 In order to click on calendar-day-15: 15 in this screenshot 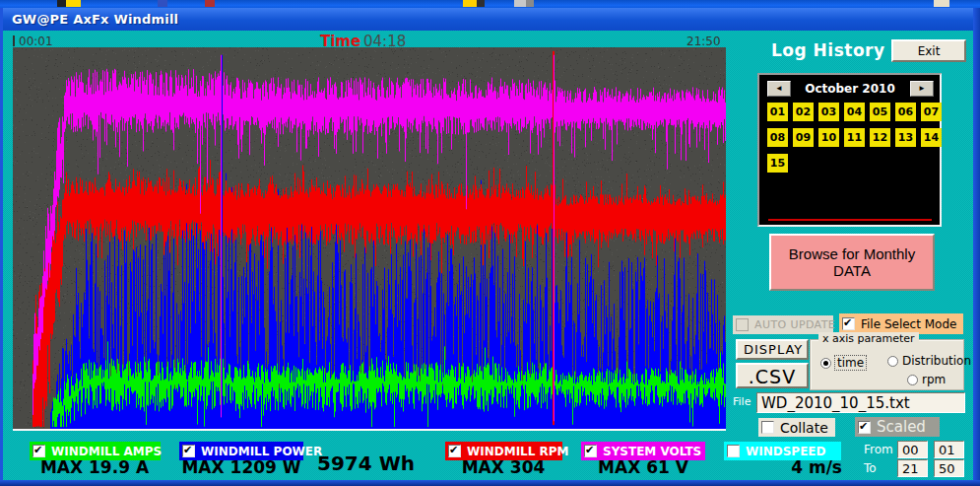, I will do `click(778, 164)`.